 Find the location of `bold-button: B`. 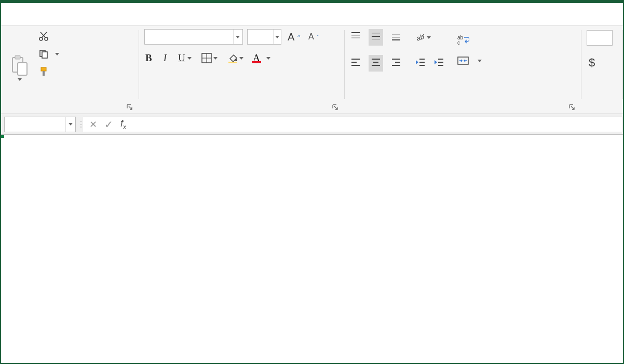

bold-button: B is located at coordinates (148, 58).